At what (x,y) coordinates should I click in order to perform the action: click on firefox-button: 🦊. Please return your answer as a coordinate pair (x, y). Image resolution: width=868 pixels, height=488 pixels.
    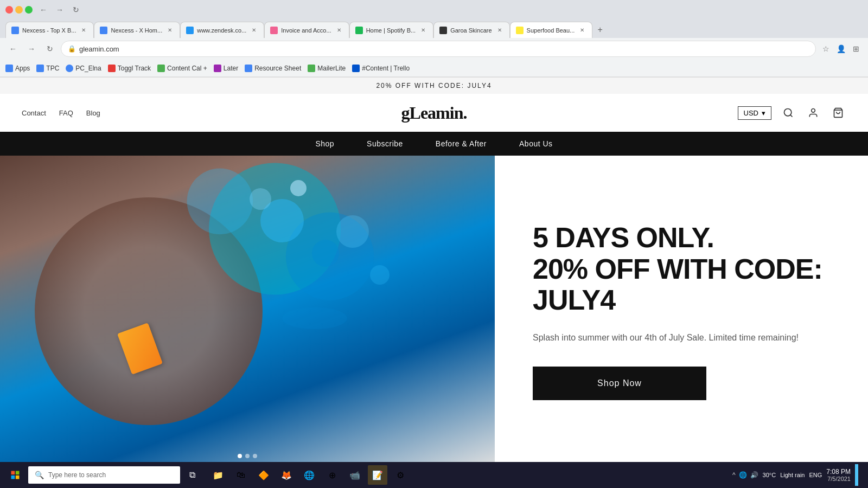
    Looking at the image, I should click on (286, 475).